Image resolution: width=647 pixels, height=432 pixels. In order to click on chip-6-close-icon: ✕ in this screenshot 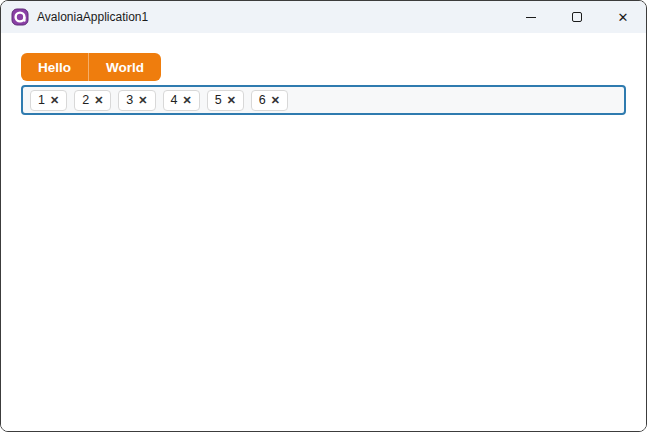, I will do `click(276, 100)`.